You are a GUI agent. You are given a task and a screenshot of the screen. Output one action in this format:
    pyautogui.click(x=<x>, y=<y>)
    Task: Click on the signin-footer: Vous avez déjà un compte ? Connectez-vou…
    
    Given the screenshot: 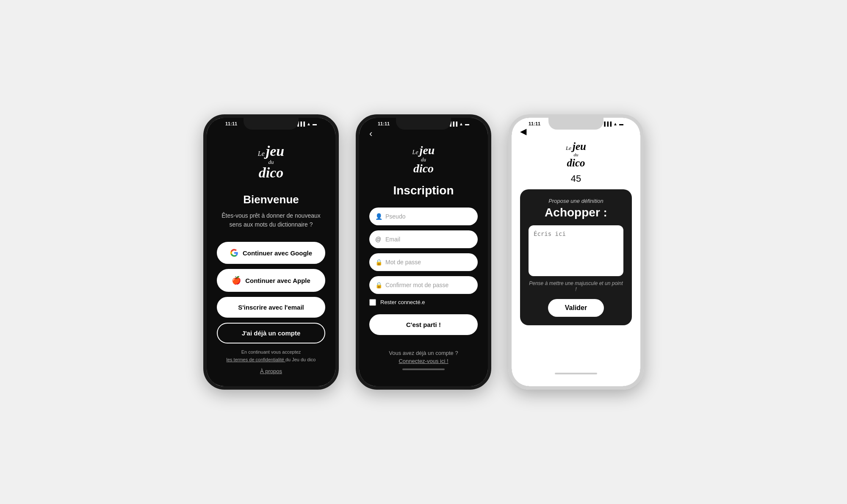 What is the action you would take?
    pyautogui.click(x=424, y=357)
    